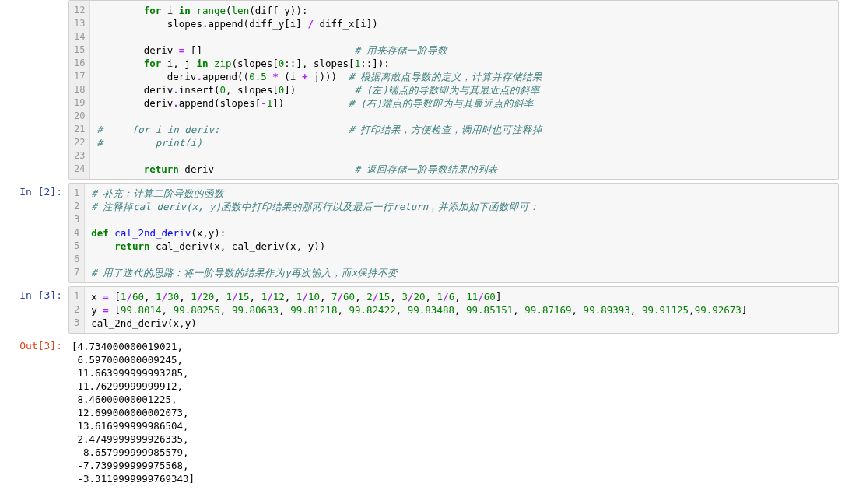  What do you see at coordinates (77, 310) in the screenshot?
I see `line-number-gutter: 1 2 3` at bounding box center [77, 310].